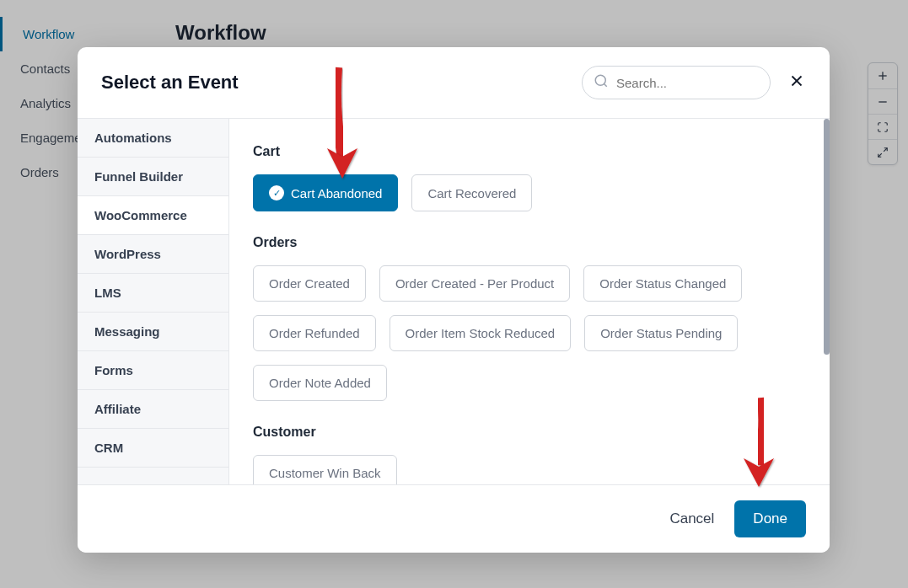 The image size is (908, 588). I want to click on section-orders-label: Orders, so click(529, 243).